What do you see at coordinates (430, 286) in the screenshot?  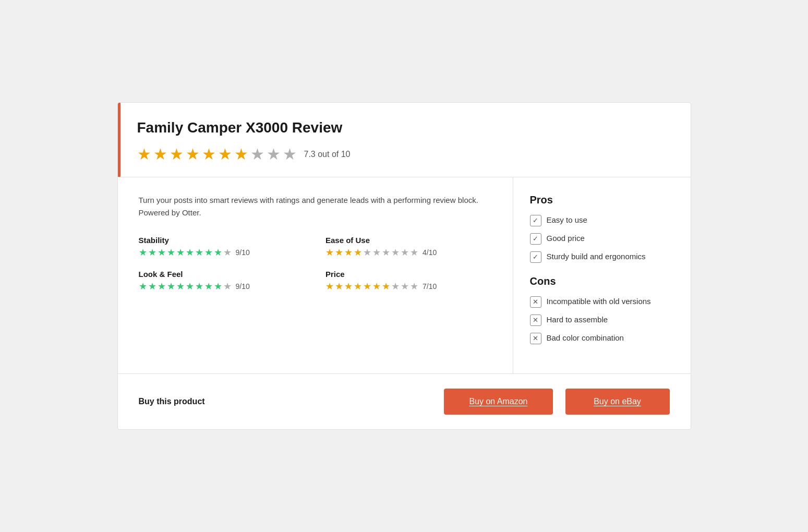 I see `rating-score: 7/10` at bounding box center [430, 286].